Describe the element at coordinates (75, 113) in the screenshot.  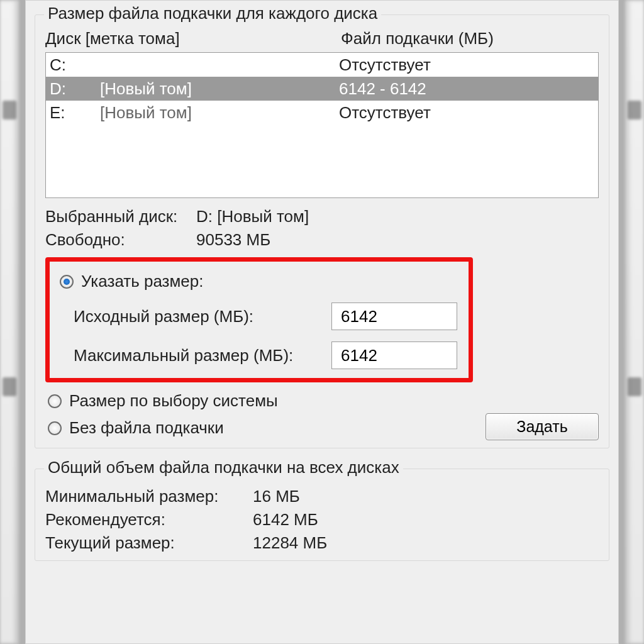
I see `drive-letter: E:` at that location.